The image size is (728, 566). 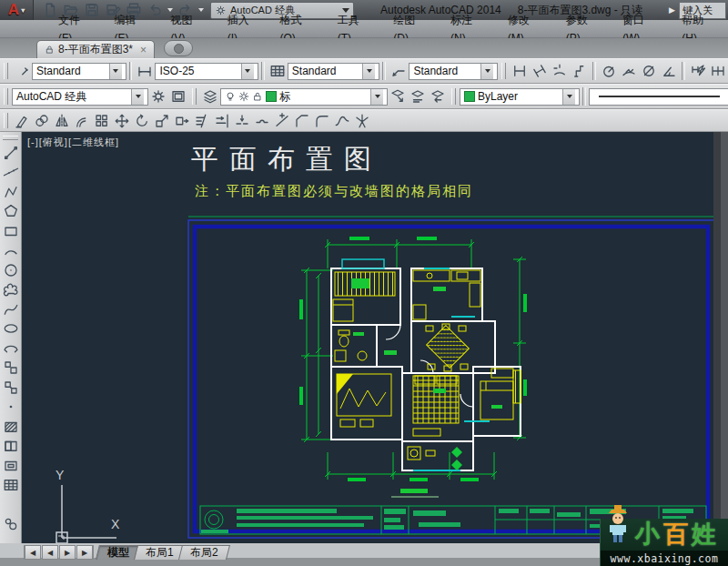 I want to click on tab-layout1: 布局1, so click(x=160, y=552).